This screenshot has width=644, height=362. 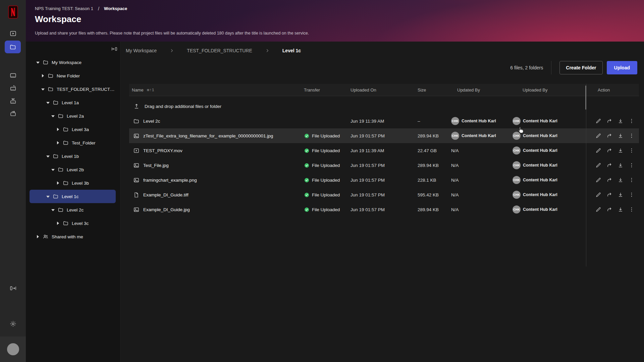 What do you see at coordinates (73, 202) in the screenshot?
I see `folder-tree-panel: My Workspace New Folder TEST_FOLDER_STRU…` at bounding box center [73, 202].